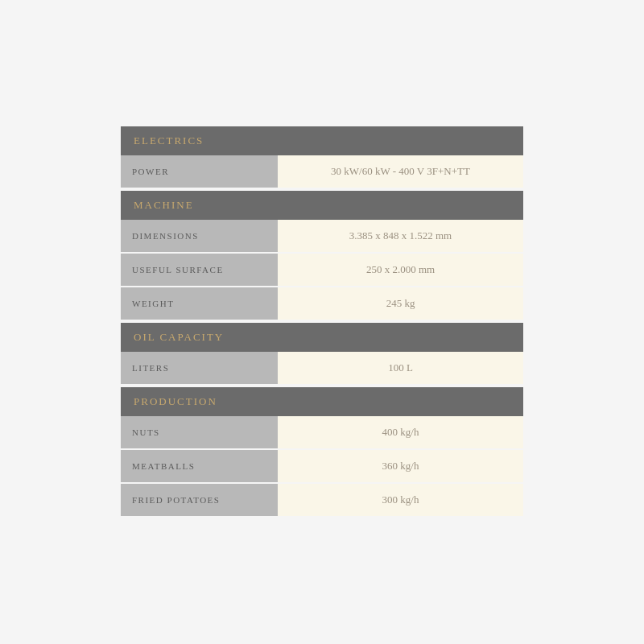 This screenshot has height=644, width=644. I want to click on spec-value-oil-capacity-0: 100 L, so click(401, 368).